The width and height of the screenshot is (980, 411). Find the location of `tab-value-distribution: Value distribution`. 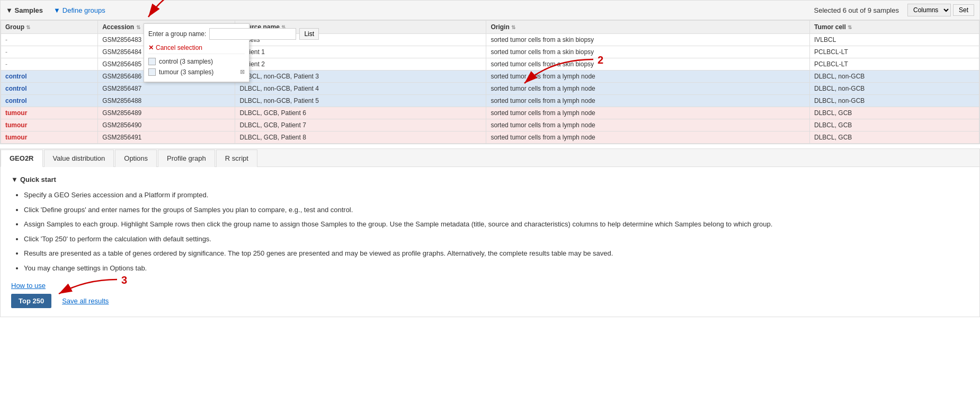

tab-value-distribution: Value distribution is located at coordinates (79, 158).